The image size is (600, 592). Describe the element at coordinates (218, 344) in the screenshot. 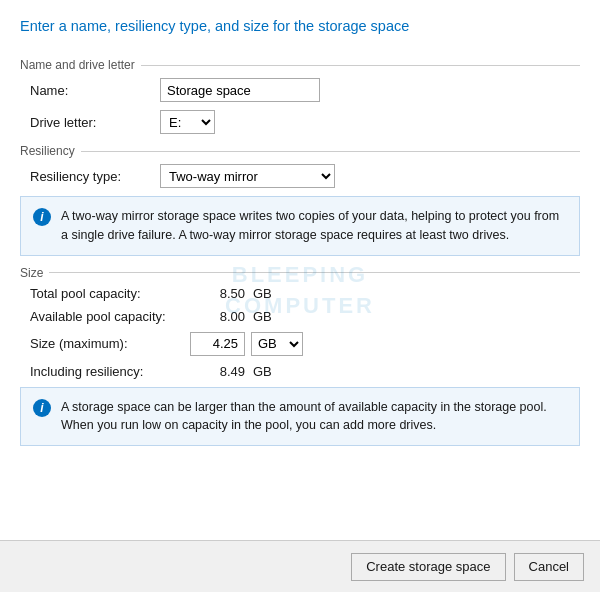

I see `size-max-input` at that location.